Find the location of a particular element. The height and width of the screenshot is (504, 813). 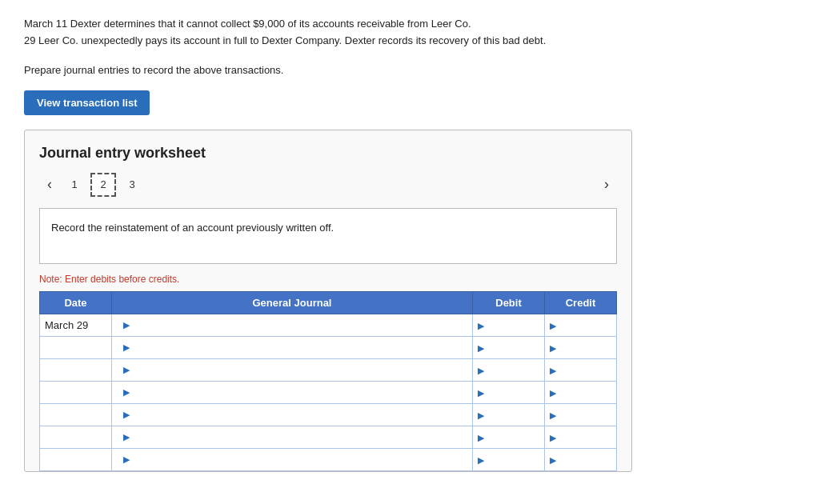

note-text: Note: Enter debits before credits. is located at coordinates (328, 279).